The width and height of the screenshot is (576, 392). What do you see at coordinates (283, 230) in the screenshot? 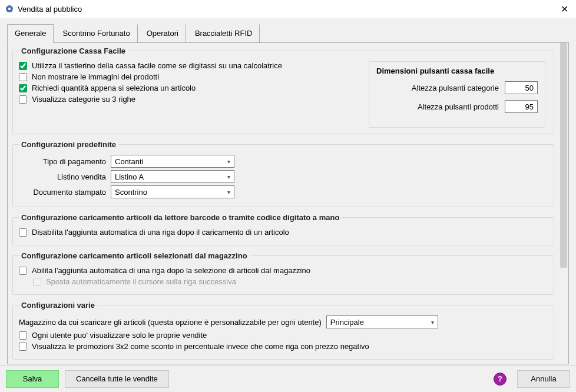
I see `group-barcode: Configurazione caricamento articoli da l…` at bounding box center [283, 230].